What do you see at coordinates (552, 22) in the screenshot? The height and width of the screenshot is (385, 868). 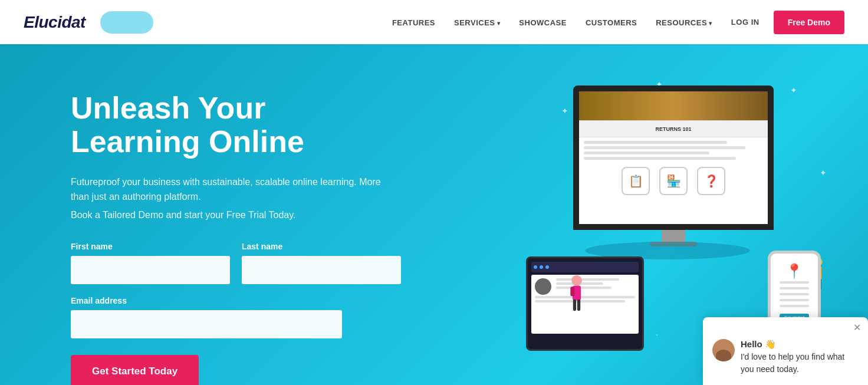 I see `nav-links: FEATURES SERVICES SHOWCASE CUSTOMERS RES…` at bounding box center [552, 22].